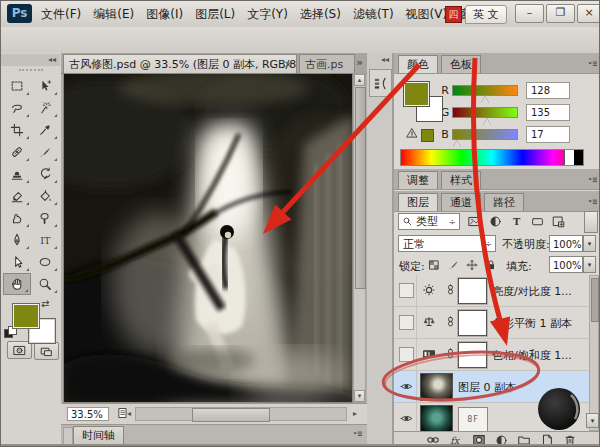 The height and width of the screenshot is (447, 600). What do you see at coordinates (114, 14) in the screenshot?
I see `menu-item-1: 编辑(E)` at bounding box center [114, 14].